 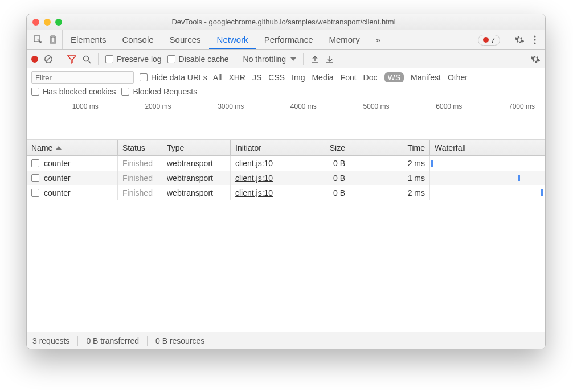 What do you see at coordinates (138, 40) in the screenshot?
I see `tab-console: Console` at bounding box center [138, 40].